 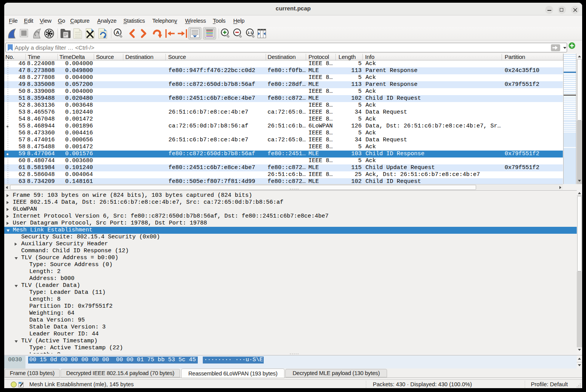 I want to click on svg-text: 0111, so click(x=78, y=37).